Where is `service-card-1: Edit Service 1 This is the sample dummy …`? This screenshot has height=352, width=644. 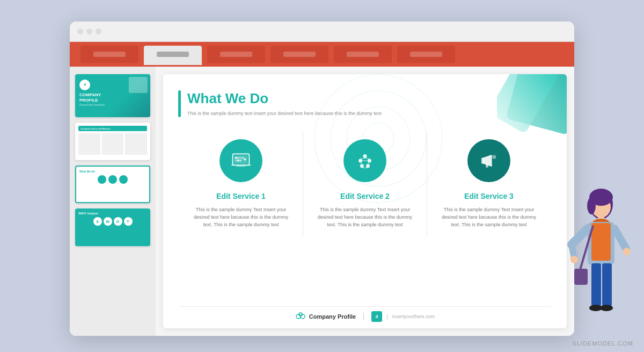 service-card-1: Edit Service 1 This is the sample dummy … is located at coordinates (241, 184).